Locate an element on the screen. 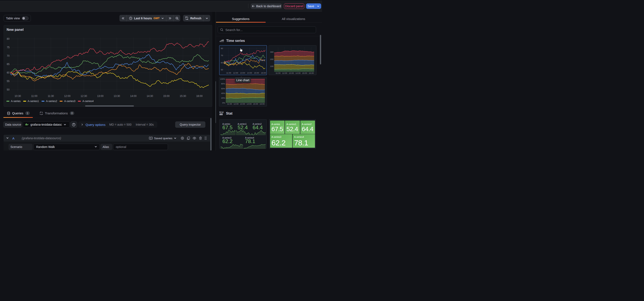 Image resolution: width=644 pixels, height=301 pixels. svg-text: 10:30 is located at coordinates (18, 96).